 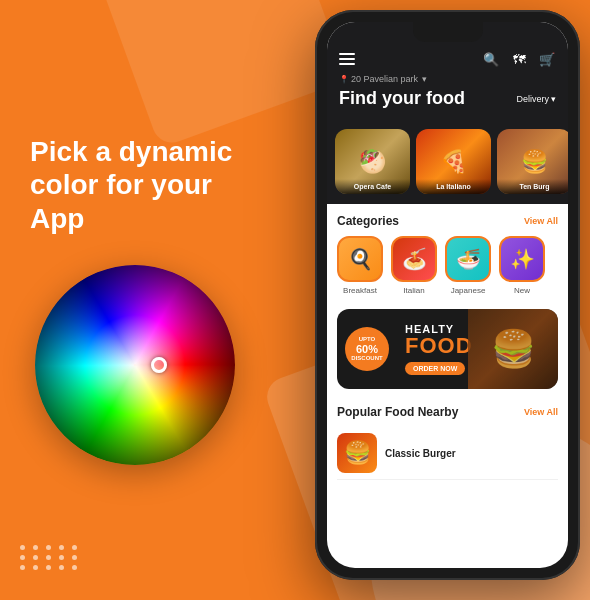 I want to click on search-icon: 🔍, so click(x=491, y=59).